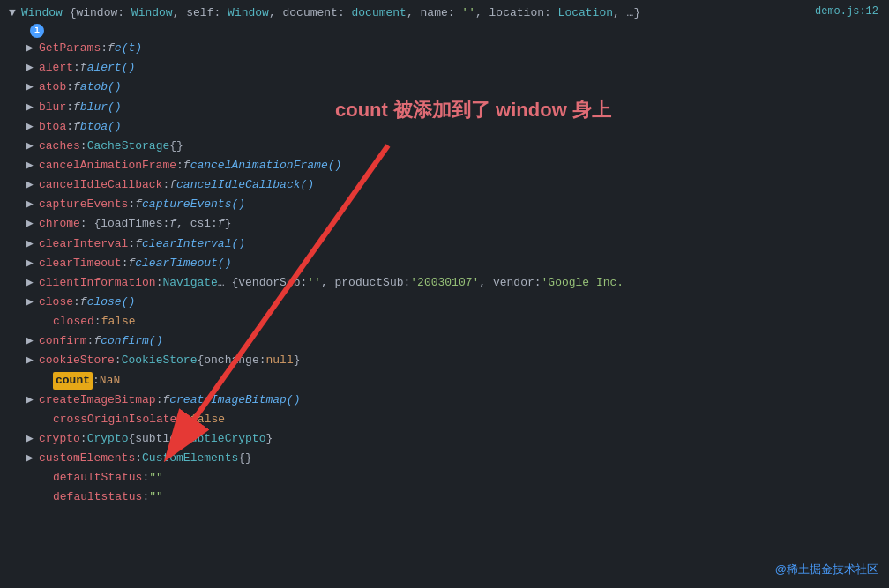 The height and width of the screenshot is (588, 889). Describe the element at coordinates (444, 87) in the screenshot. I see `line-atob: ▶ atob: f atob()` at that location.